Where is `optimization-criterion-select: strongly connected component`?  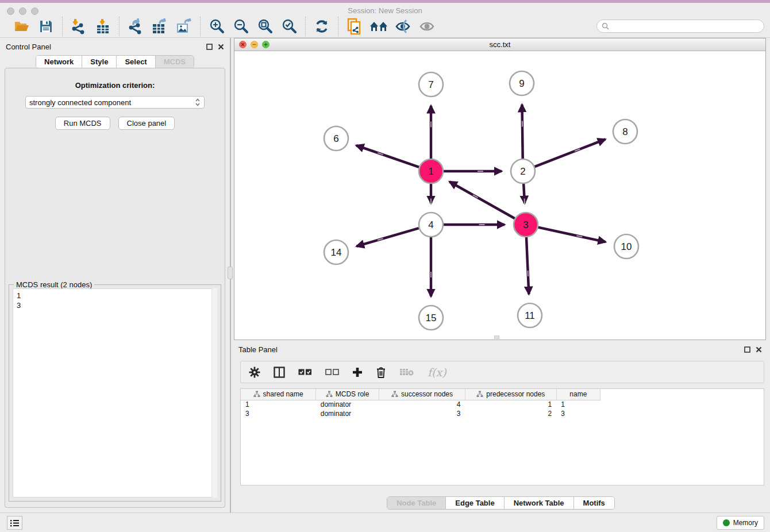 optimization-criterion-select: strongly connected component is located at coordinates (115, 102).